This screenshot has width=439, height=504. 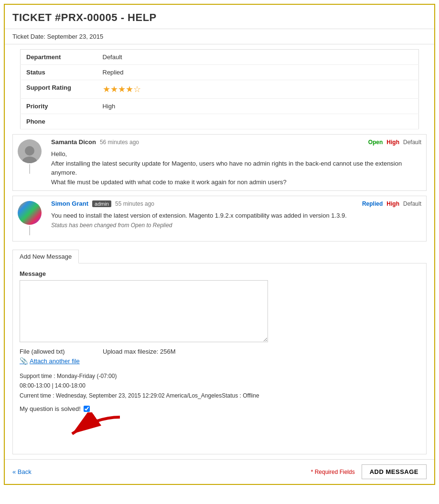 I want to click on arrow-annotation, so click(x=82, y=429).